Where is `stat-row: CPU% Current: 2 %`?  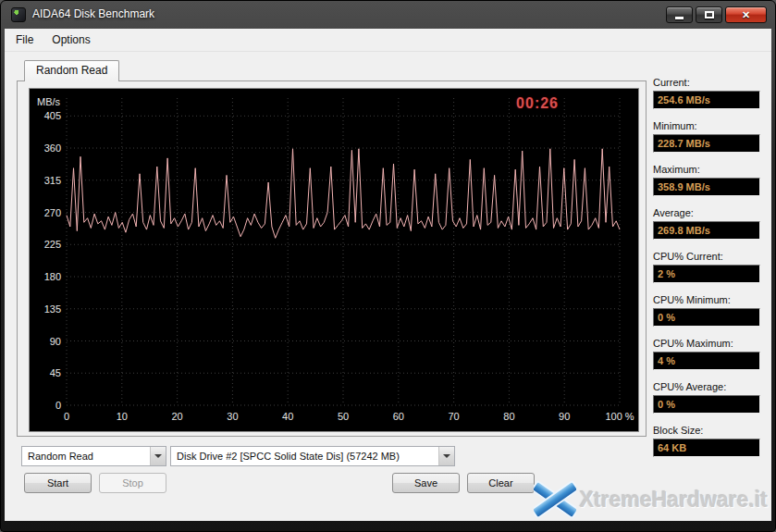
stat-row: CPU% Current: 2 % is located at coordinates (707, 266).